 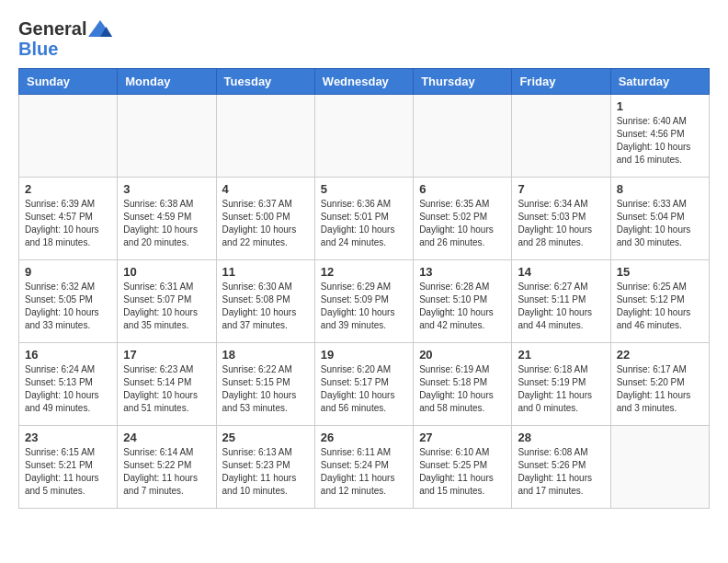 I want to click on day-cell: 28Sunrise: 6:08 AM Sunset: 5:26 PM Dayli…, so click(x=561, y=467).